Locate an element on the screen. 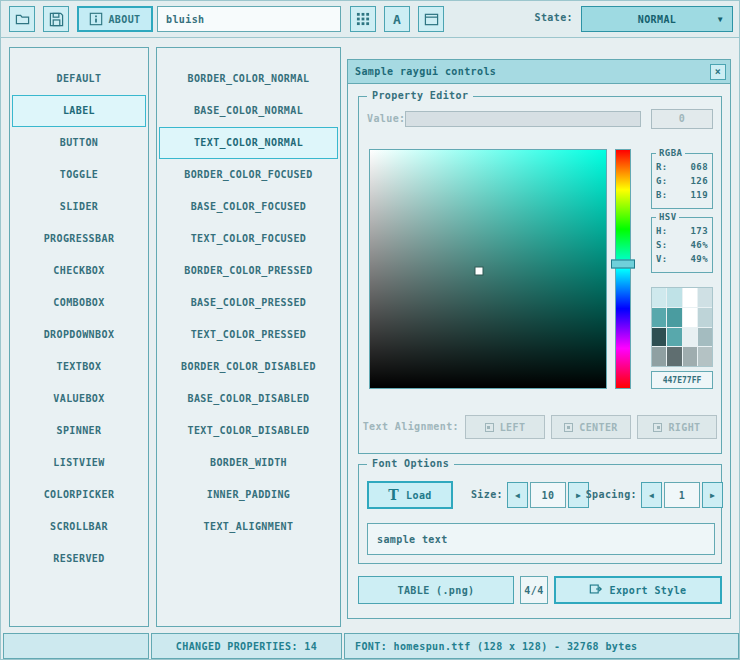 The width and height of the screenshot is (740, 660). list-item-text-color-normal: TEXT_COLOR_NORMAL is located at coordinates (248, 143).